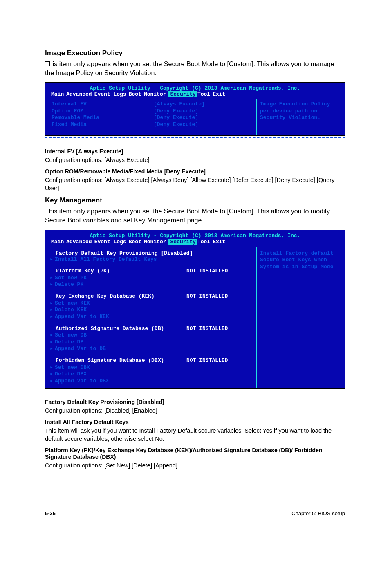  I want to click on bios2-delete-kek: Delete KEK, so click(71, 310).